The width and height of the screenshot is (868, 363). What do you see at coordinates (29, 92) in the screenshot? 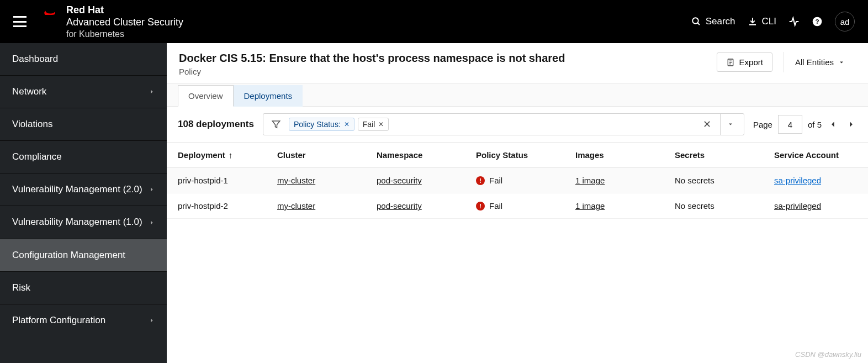
I see `sidebar-item-label: Network` at bounding box center [29, 92].